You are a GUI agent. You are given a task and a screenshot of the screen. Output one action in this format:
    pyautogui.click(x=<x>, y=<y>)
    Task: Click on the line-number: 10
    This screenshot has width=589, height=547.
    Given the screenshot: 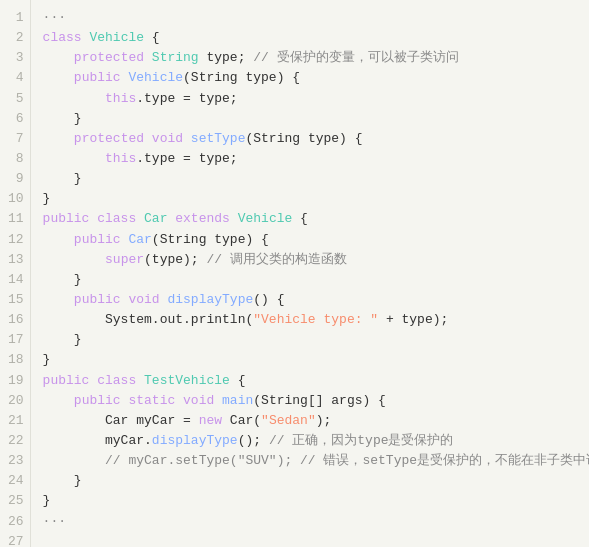 What is the action you would take?
    pyautogui.click(x=16, y=199)
    